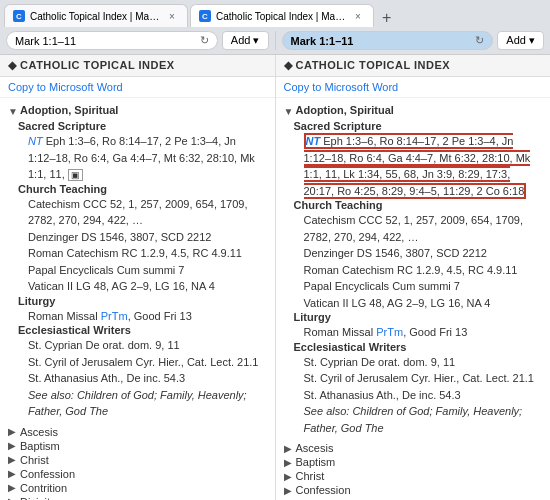  I want to click on denzinger-left: Denzinger DS 1546, 3807, SCD 2212, so click(148, 238).